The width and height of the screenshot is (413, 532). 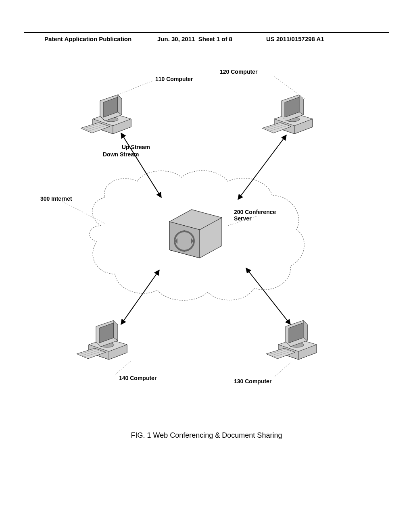 I want to click on header-pubno: US 2011/0157298 A1, so click(x=295, y=39).